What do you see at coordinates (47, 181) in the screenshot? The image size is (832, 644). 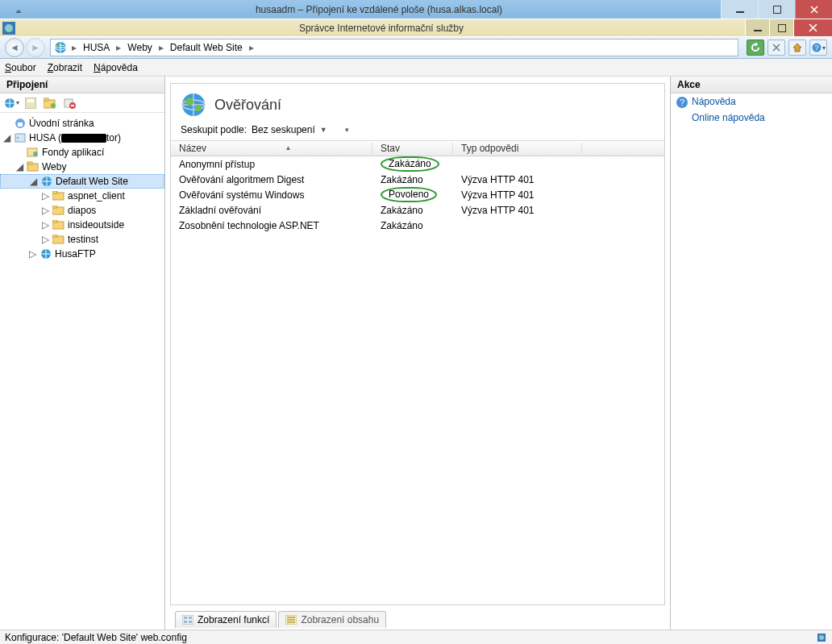 I see `site-icon` at bounding box center [47, 181].